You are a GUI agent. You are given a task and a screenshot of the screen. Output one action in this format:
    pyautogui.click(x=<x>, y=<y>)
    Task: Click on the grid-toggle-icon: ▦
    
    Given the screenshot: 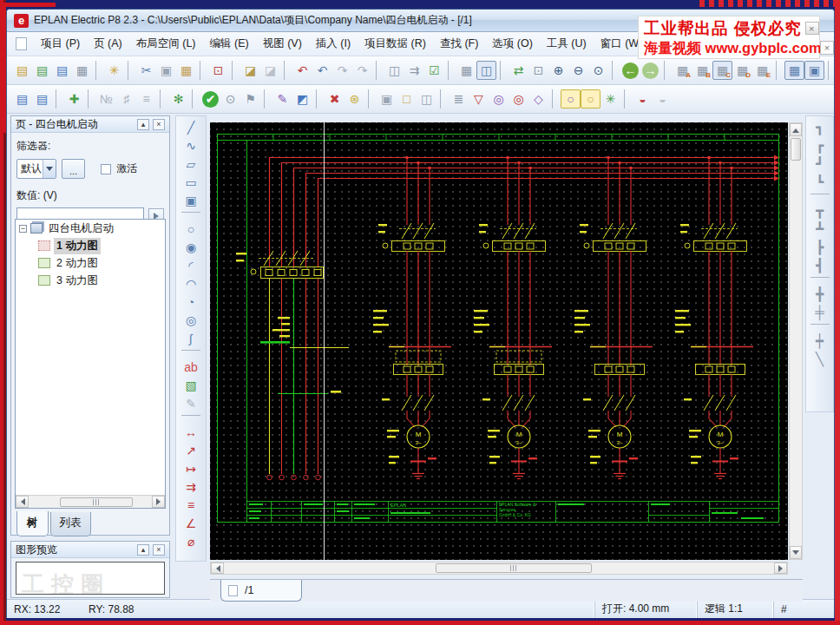 What is the action you would take?
    pyautogui.click(x=795, y=70)
    